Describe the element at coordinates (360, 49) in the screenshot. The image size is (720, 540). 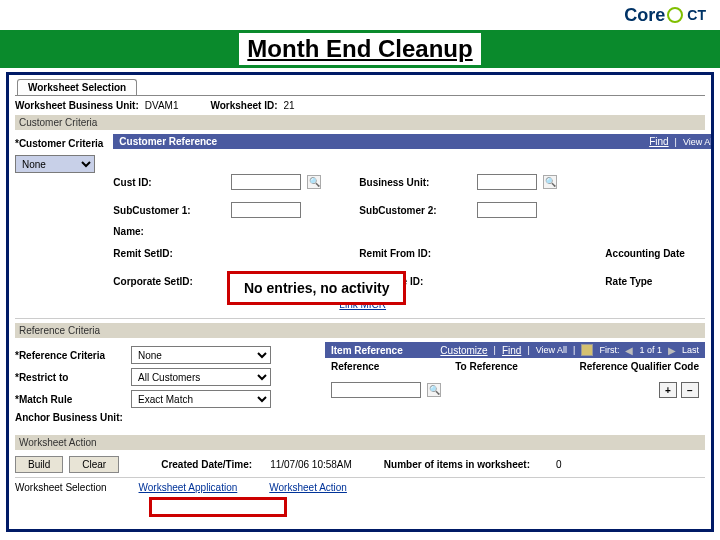
I see `page-title: Month End Cleanup` at that location.